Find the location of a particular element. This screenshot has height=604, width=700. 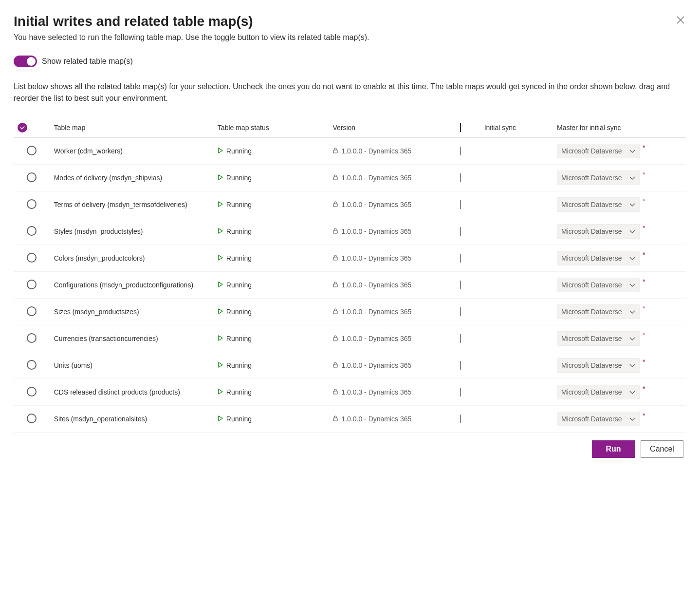

close-icon is located at coordinates (681, 20).